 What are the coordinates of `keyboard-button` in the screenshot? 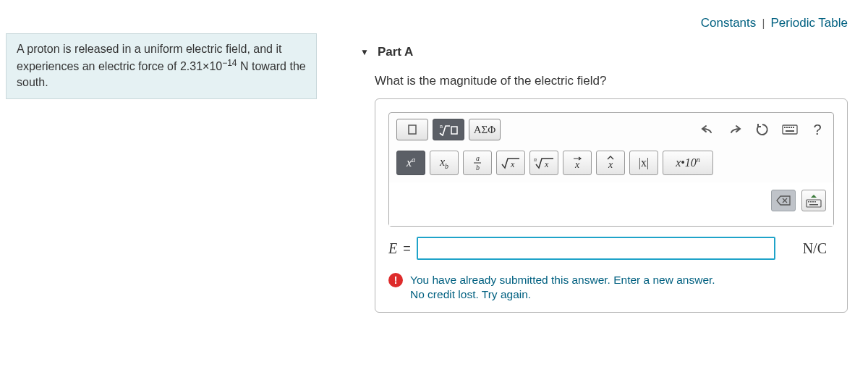 It's located at (790, 130).